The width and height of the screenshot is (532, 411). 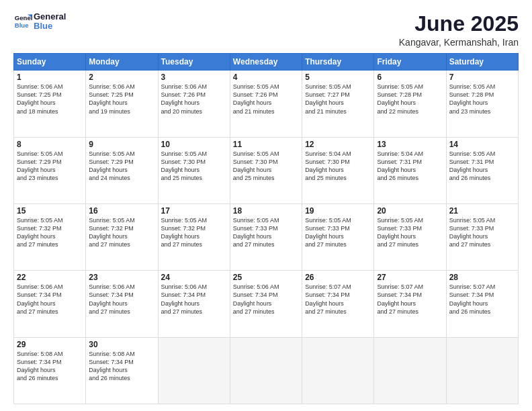 What do you see at coordinates (266, 30) in the screenshot?
I see `header: General Blue General Blue June 2025 Kang…` at bounding box center [266, 30].